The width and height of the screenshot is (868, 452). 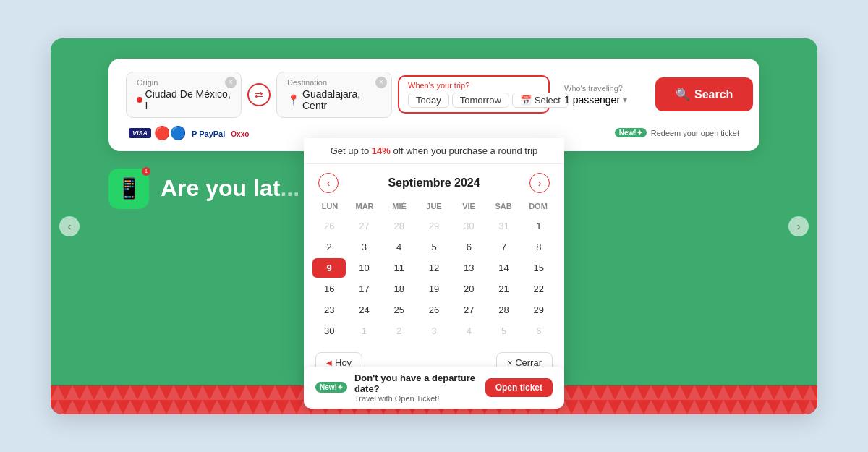 I want to click on trip-date-box: When's your trip? Today Tomorrow 📅 Selec…, so click(x=474, y=94).